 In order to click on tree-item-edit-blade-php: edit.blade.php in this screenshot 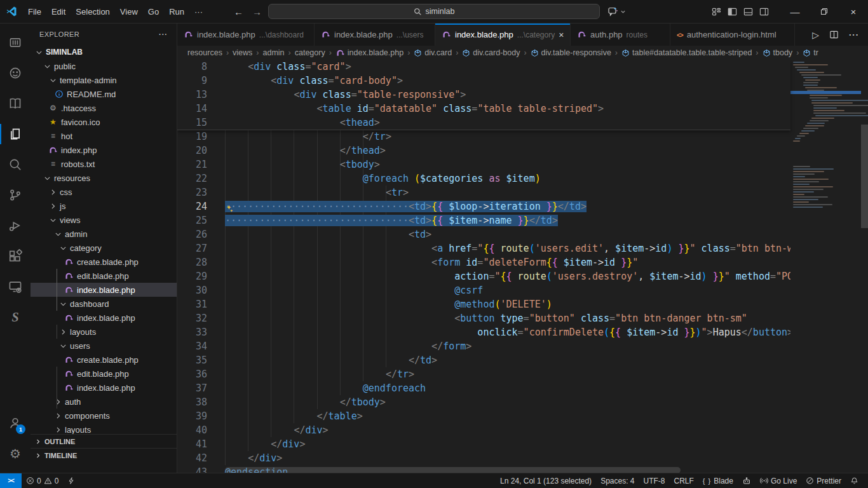, I will do `click(104, 276)`.